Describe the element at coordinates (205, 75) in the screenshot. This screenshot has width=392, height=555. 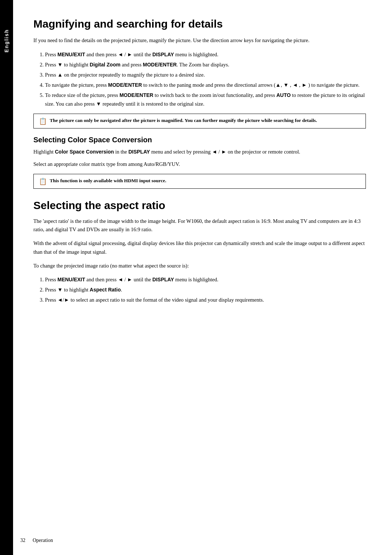
I see `step-3: Press ▲ on the projector repeatedly to m…` at that location.